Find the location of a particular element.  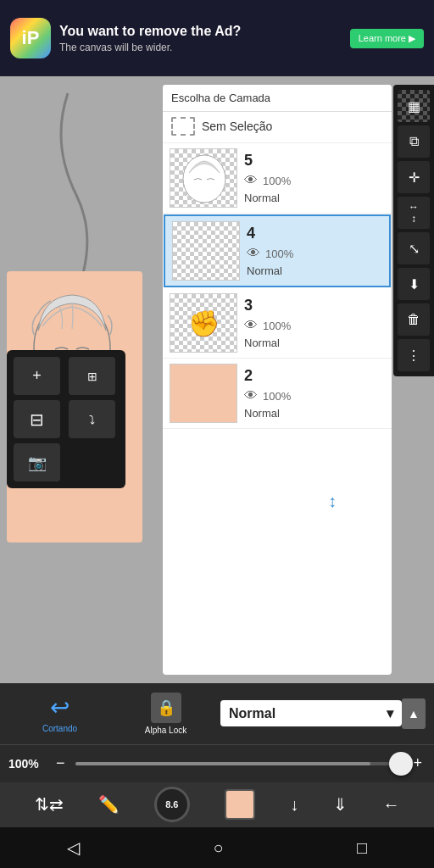

layer-2-number: 2 is located at coordinates (314, 376).